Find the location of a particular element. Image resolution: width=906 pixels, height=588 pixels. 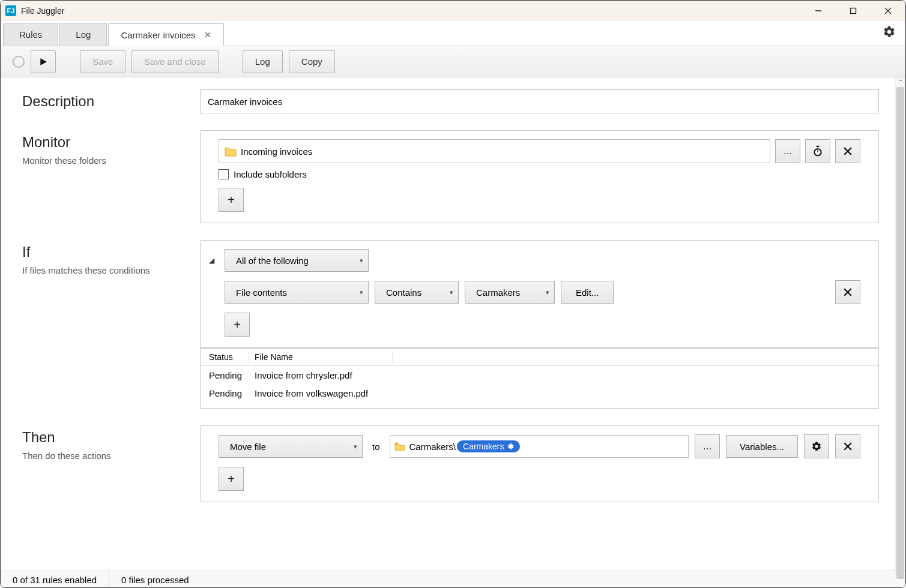

condition-op-select: Contains ▾ is located at coordinates (417, 292).